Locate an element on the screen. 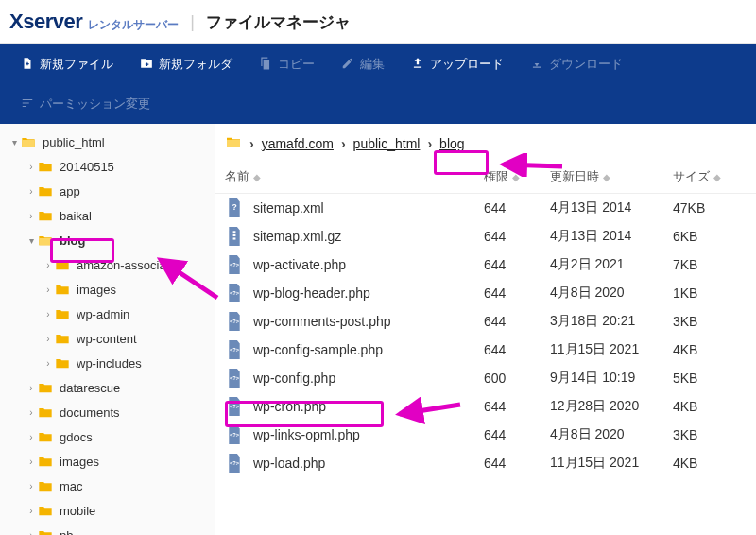 This screenshot has width=756, height=535. breadcrumb: › yamafd.com › public_html › blog is located at coordinates (486, 144).